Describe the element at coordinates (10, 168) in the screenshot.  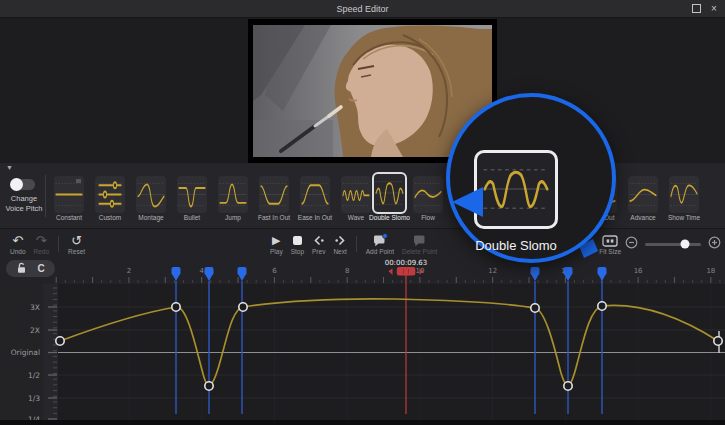
I see `collapse-arrow-icon: ▼` at that location.